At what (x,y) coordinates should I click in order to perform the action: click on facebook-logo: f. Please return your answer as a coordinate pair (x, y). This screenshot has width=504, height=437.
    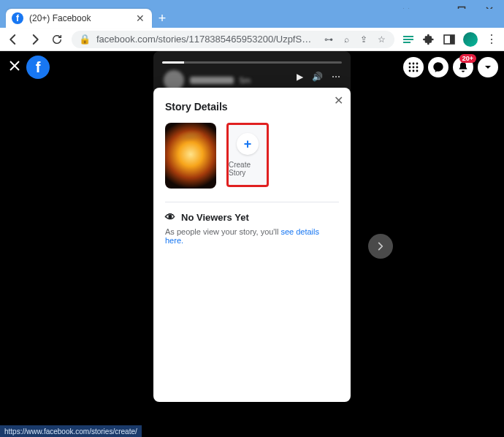
    Looking at the image, I should click on (38, 67).